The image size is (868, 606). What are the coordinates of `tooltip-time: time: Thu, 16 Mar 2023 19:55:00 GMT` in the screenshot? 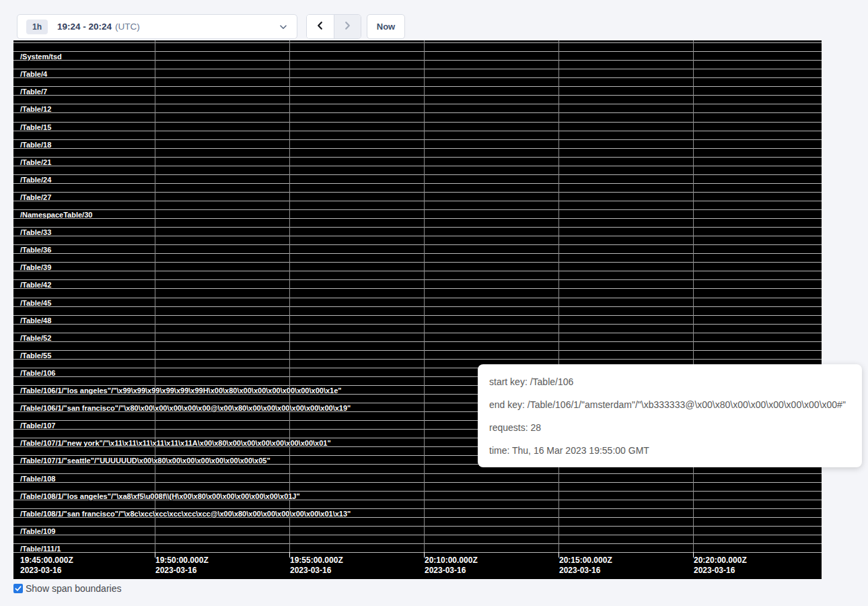 It's located at (670, 450).